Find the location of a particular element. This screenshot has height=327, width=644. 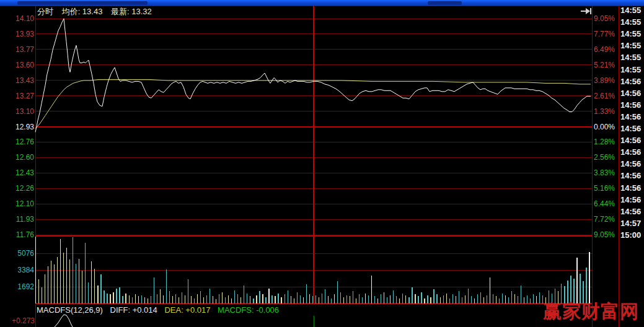

macd-status-row: MACDFS(12,26,9) DIFF: +0.014 DEA: +0.017… is located at coordinates (160, 310).